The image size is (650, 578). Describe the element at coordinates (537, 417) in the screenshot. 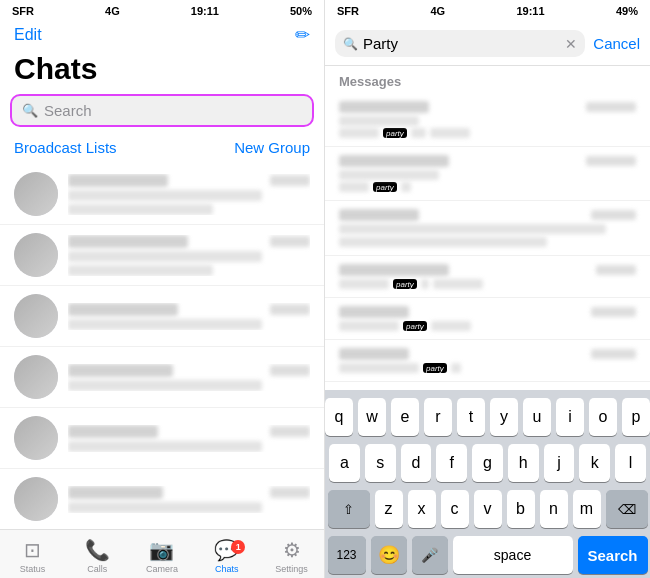

I see `key-u: u` at that location.